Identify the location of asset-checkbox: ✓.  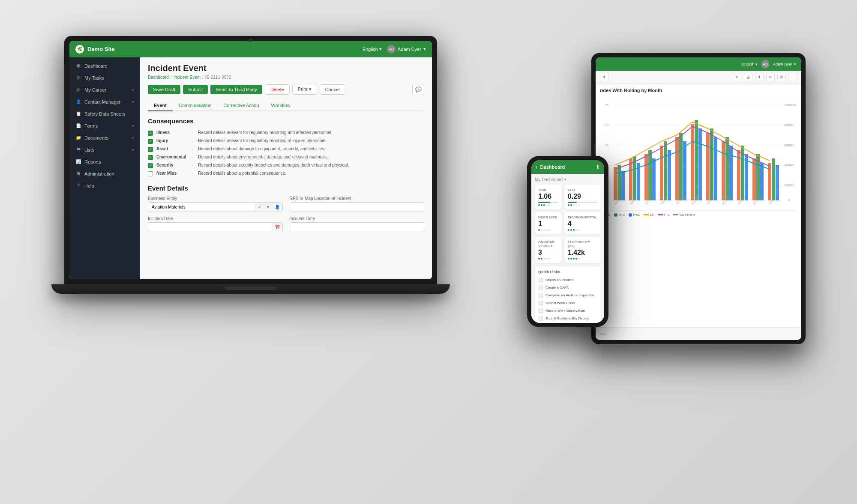
(150, 149).